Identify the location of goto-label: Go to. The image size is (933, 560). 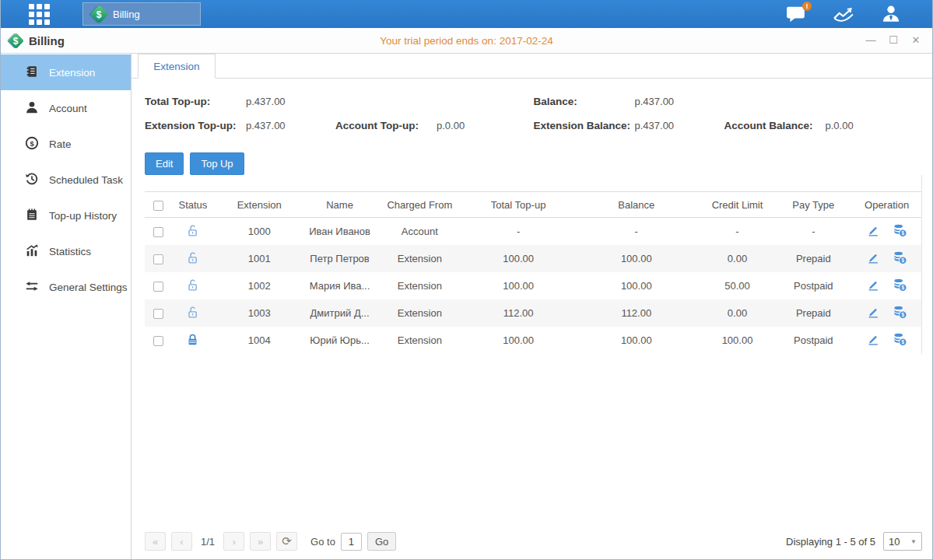
(323, 541).